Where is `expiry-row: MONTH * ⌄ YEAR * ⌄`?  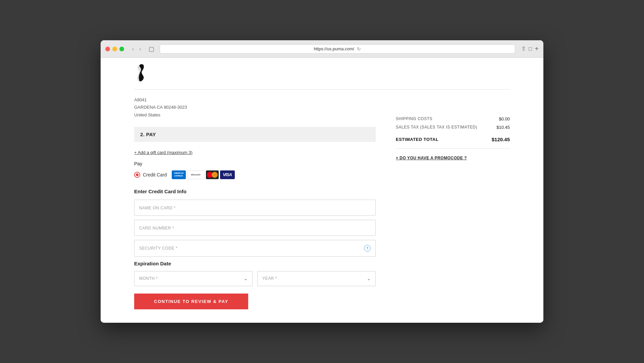 expiry-row: MONTH * ⌄ YEAR * ⌄ is located at coordinates (255, 278).